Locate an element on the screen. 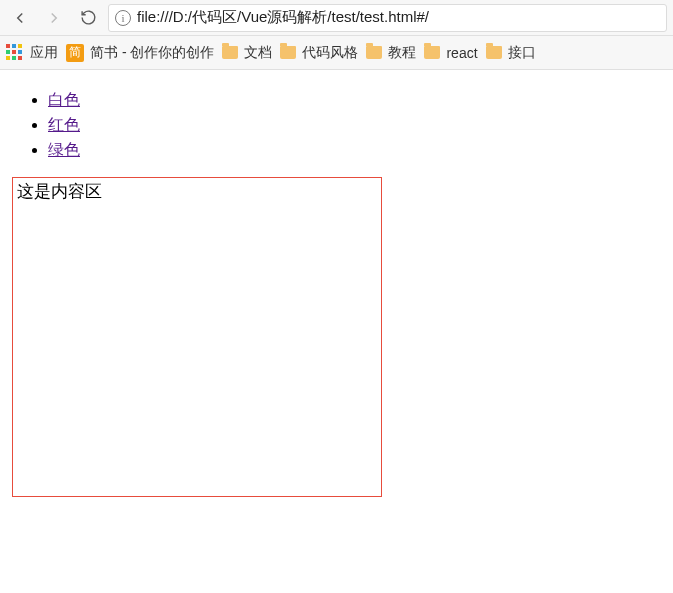 The width and height of the screenshot is (673, 593). bookmark-folder-tutorial: 教程 is located at coordinates (391, 53).